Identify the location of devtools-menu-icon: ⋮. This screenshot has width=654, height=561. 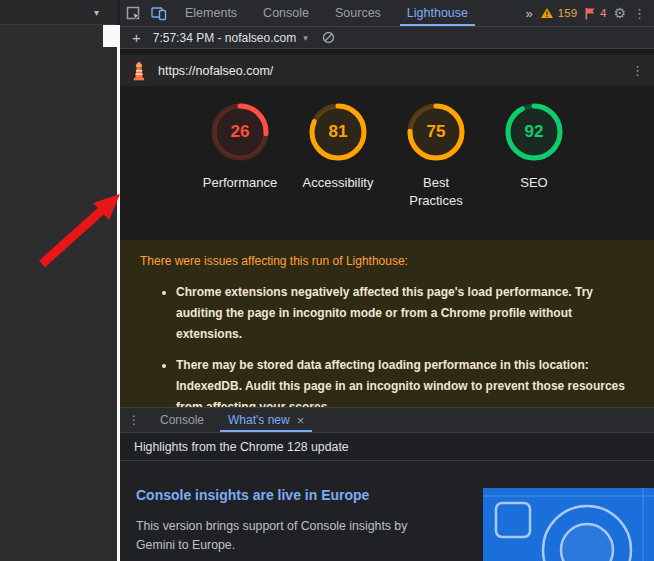
(640, 14).